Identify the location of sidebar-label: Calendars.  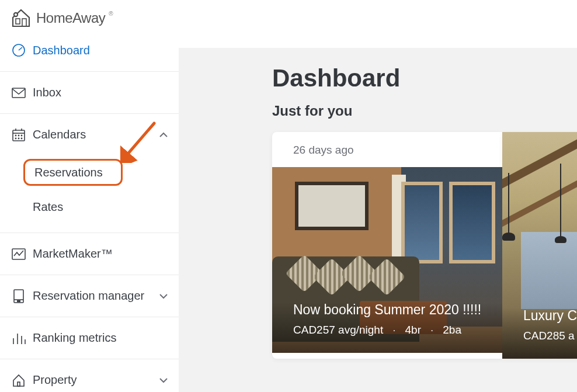
(60, 134).